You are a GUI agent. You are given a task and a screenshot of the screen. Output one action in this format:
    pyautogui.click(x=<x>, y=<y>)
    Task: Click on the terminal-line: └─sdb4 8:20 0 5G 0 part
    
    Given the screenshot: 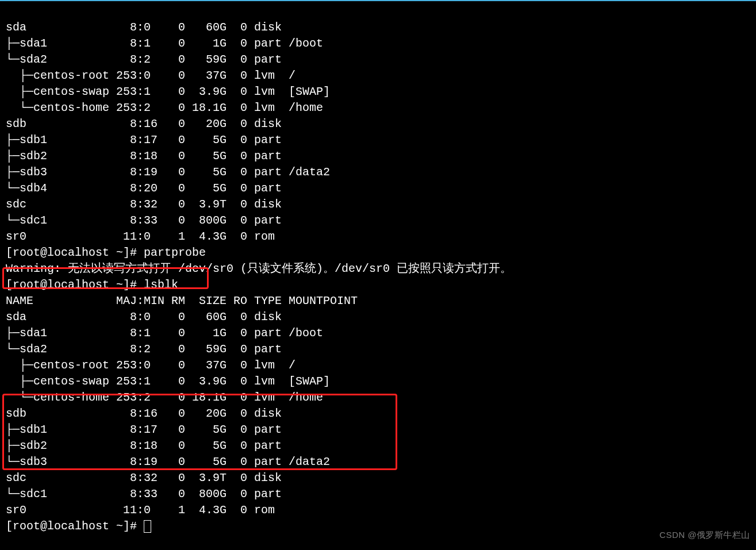 What is the action you would take?
    pyautogui.click(x=147, y=189)
    